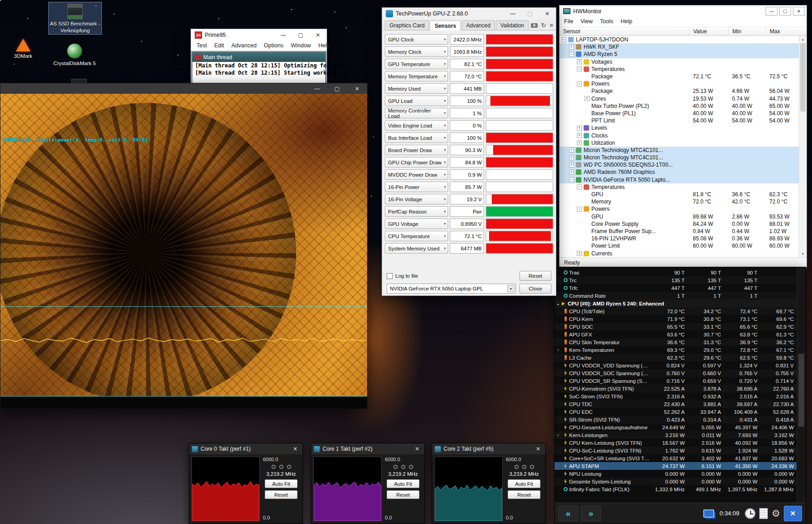  What do you see at coordinates (301, 35) in the screenshot?
I see `maximize-icon: ▢` at bounding box center [301, 35].